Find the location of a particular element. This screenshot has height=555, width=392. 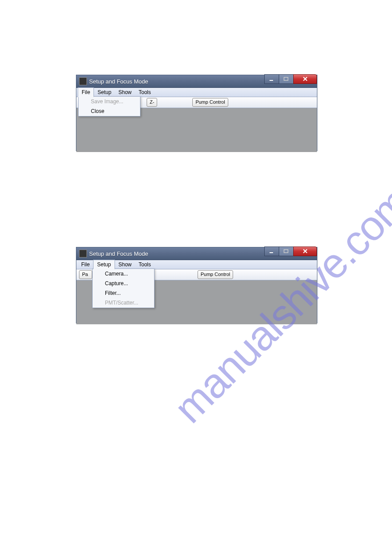

menu-close: Close is located at coordinates (109, 111).